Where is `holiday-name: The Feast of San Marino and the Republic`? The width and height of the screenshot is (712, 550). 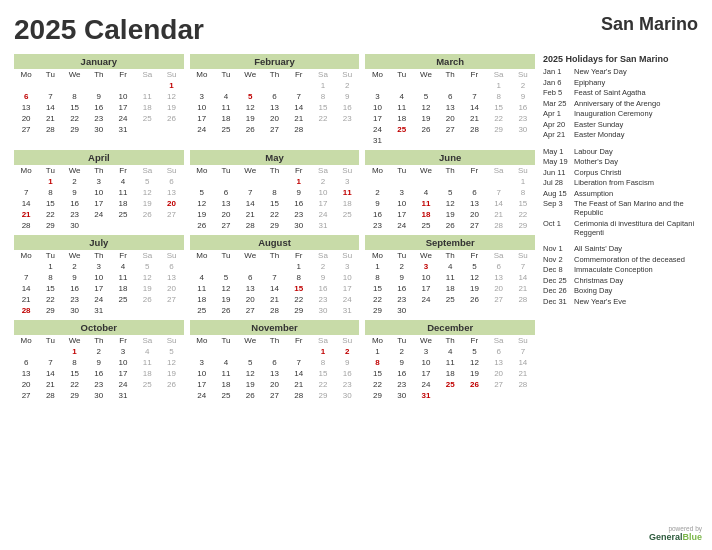
holiday-name: The Feast of San Marino and the Republic is located at coordinates (636, 208).